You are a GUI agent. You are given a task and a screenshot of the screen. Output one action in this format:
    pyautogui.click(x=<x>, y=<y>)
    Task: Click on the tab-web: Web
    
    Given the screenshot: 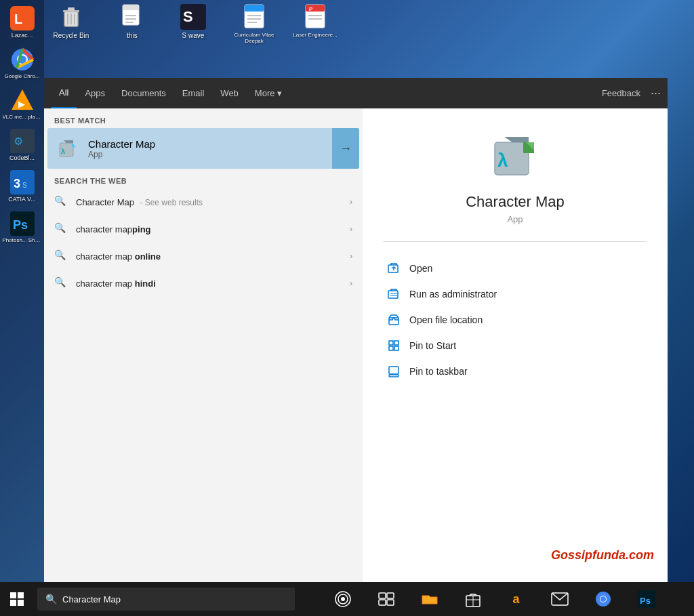 What is the action you would take?
    pyautogui.click(x=229, y=94)
    